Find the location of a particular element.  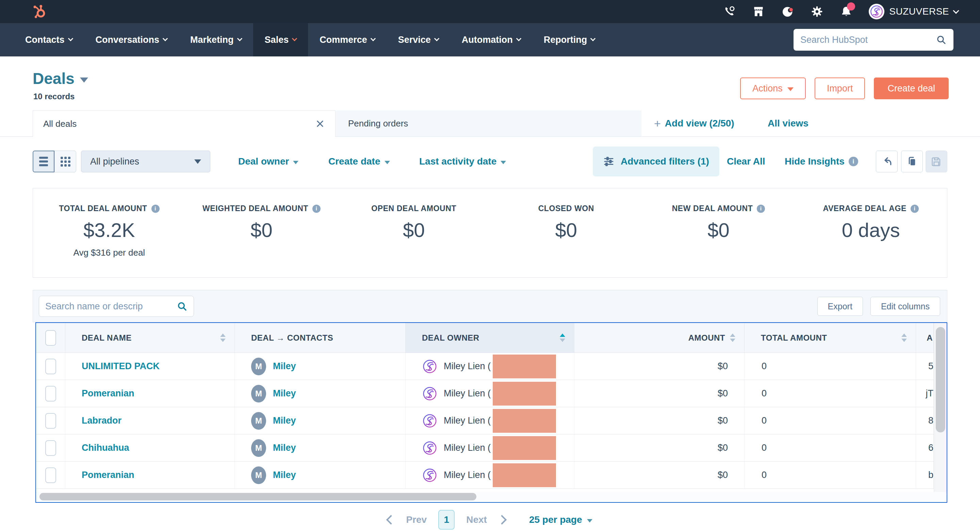

account-menu: SUZUVERSE is located at coordinates (914, 11).